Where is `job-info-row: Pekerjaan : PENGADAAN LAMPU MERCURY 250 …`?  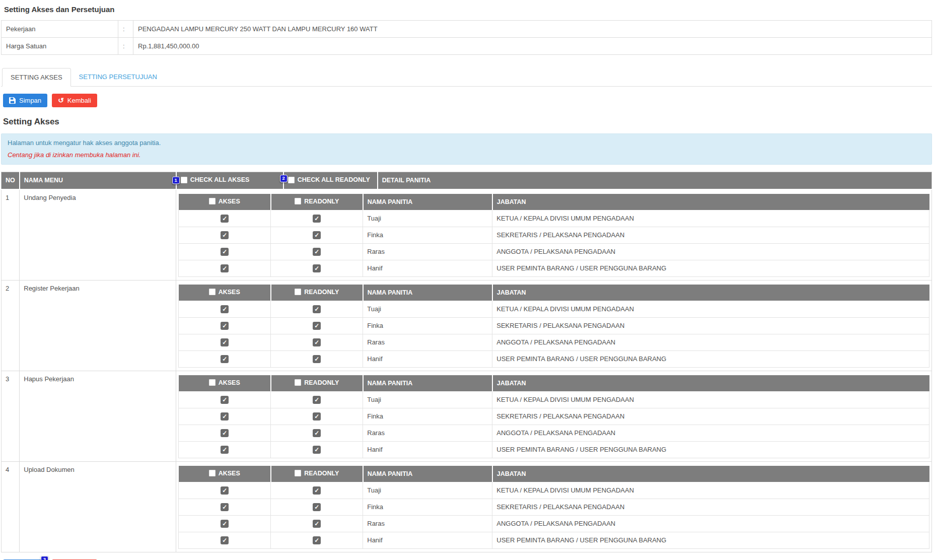
job-info-row: Pekerjaan : PENGADAAN LAMPU MERCURY 250 … is located at coordinates (467, 29).